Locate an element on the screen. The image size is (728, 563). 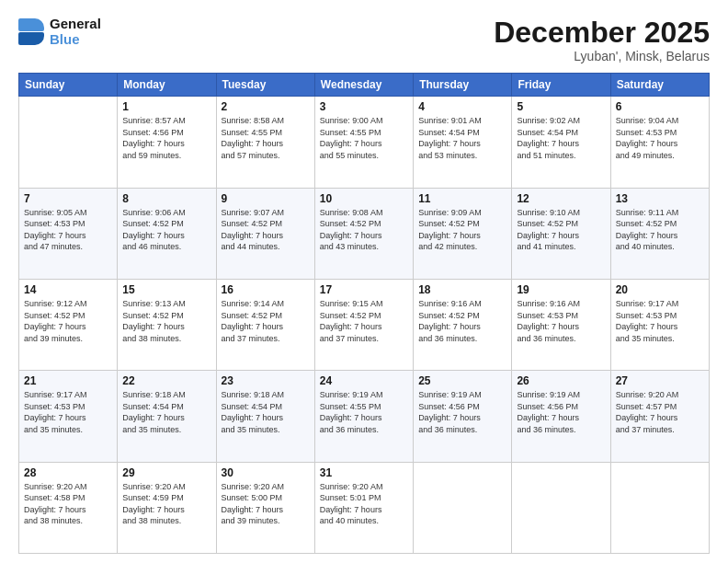
cell-day-number: 31 is located at coordinates (364, 473).